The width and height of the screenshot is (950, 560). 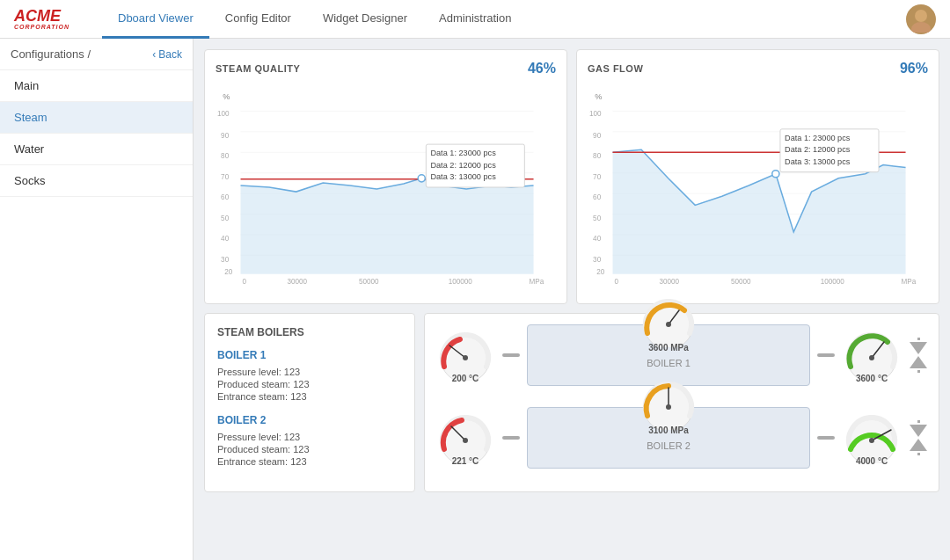 What do you see at coordinates (310, 449) in the screenshot?
I see `boiler2-produced: Produced steam: 123` at bounding box center [310, 449].